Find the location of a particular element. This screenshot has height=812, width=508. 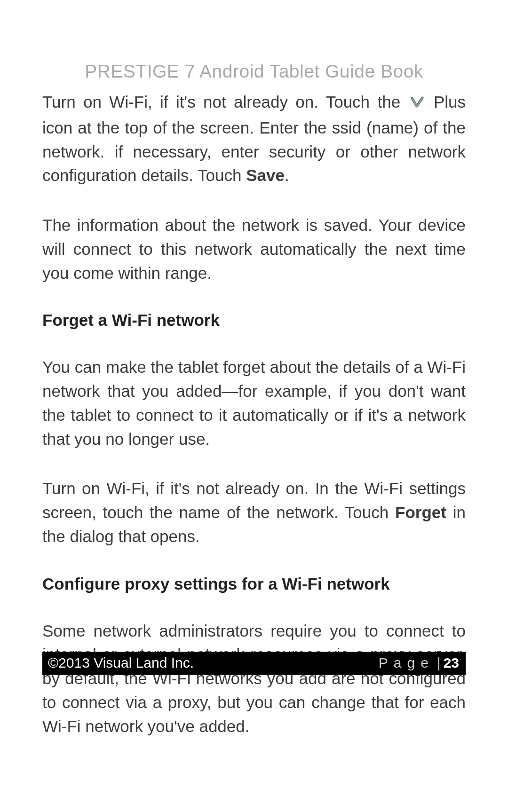

page-indicator: Page|23 is located at coordinates (419, 663).